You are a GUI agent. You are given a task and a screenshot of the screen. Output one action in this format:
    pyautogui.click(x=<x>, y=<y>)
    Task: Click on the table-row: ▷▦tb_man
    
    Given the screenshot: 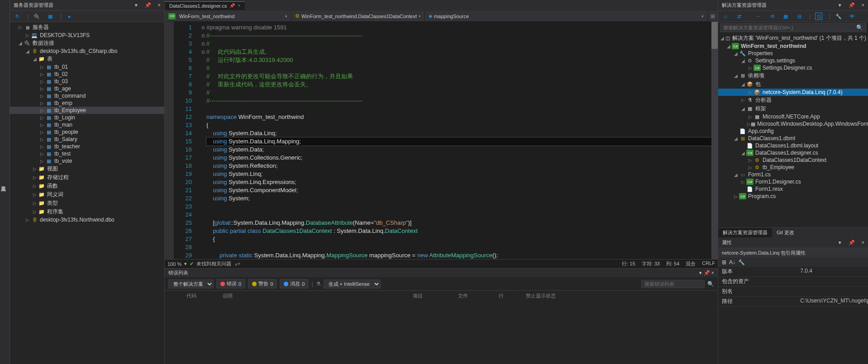 What is the action you would take?
    pyautogui.click(x=87, y=125)
    